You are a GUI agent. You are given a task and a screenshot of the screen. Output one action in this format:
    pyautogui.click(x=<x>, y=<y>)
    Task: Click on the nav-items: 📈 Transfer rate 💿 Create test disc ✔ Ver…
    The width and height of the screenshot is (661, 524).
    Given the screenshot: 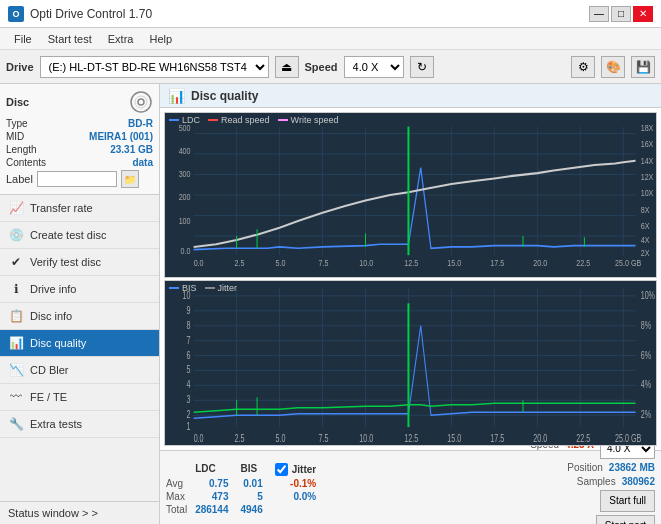 What is the action you would take?
    pyautogui.click(x=80, y=316)
    